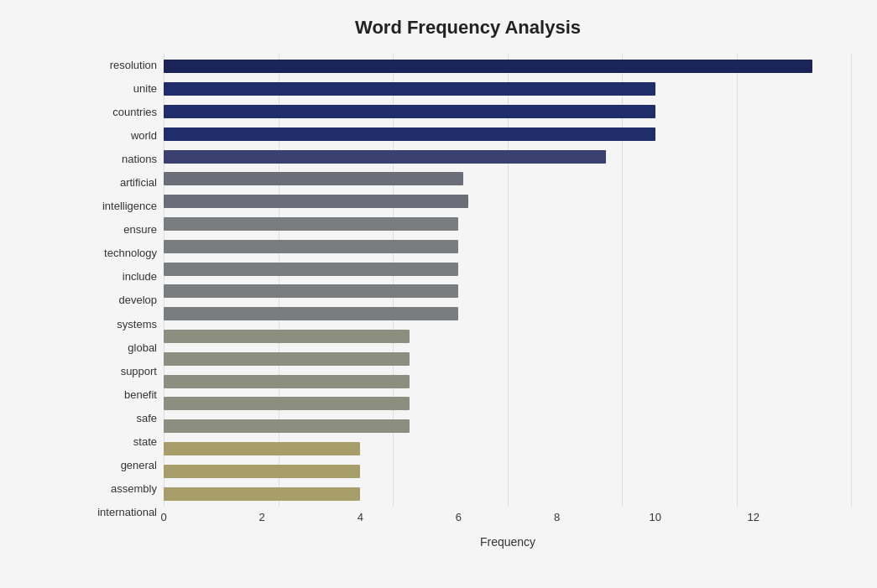 The image size is (877, 588). Describe the element at coordinates (508, 519) in the screenshot. I see `x-axis-labels: 024681012` at that location.